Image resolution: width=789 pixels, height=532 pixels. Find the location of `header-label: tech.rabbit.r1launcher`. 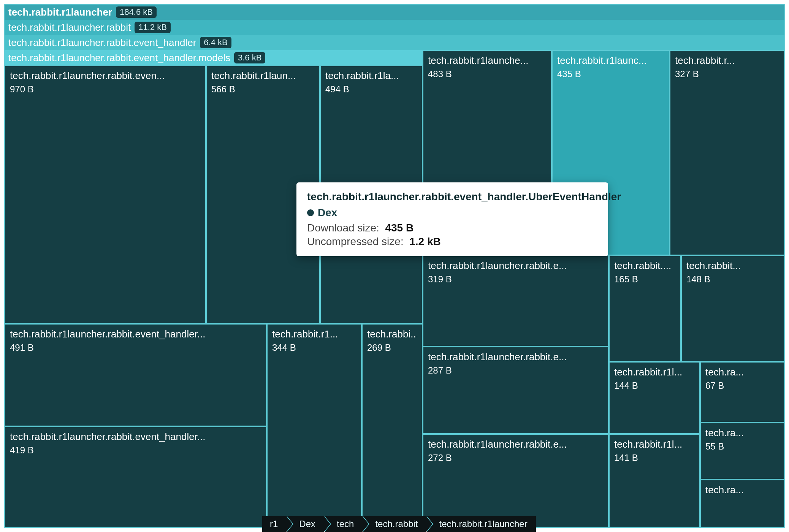

header-label: tech.rabbit.r1launcher is located at coordinates (60, 12).